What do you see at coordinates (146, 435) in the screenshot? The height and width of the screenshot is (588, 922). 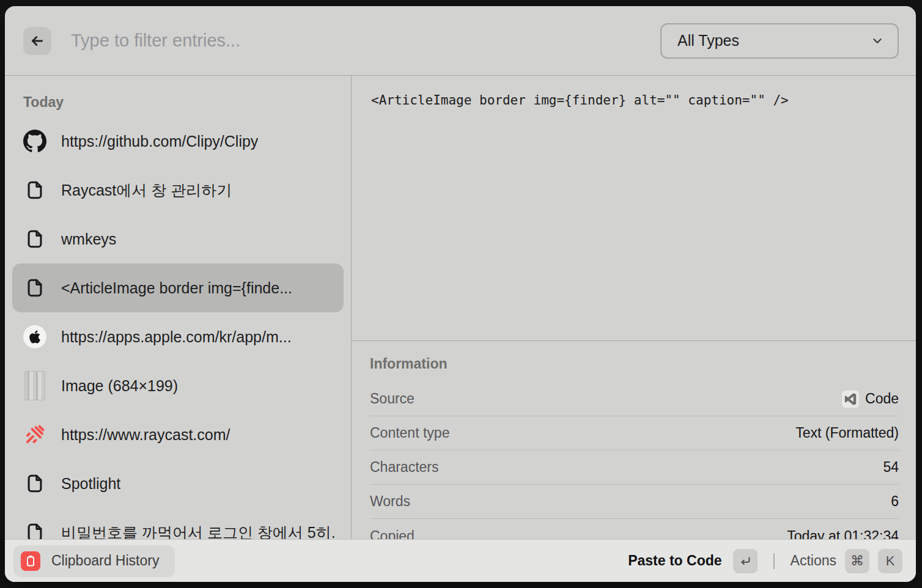 I see `list-item-label: https://www.raycast.com/` at bounding box center [146, 435].